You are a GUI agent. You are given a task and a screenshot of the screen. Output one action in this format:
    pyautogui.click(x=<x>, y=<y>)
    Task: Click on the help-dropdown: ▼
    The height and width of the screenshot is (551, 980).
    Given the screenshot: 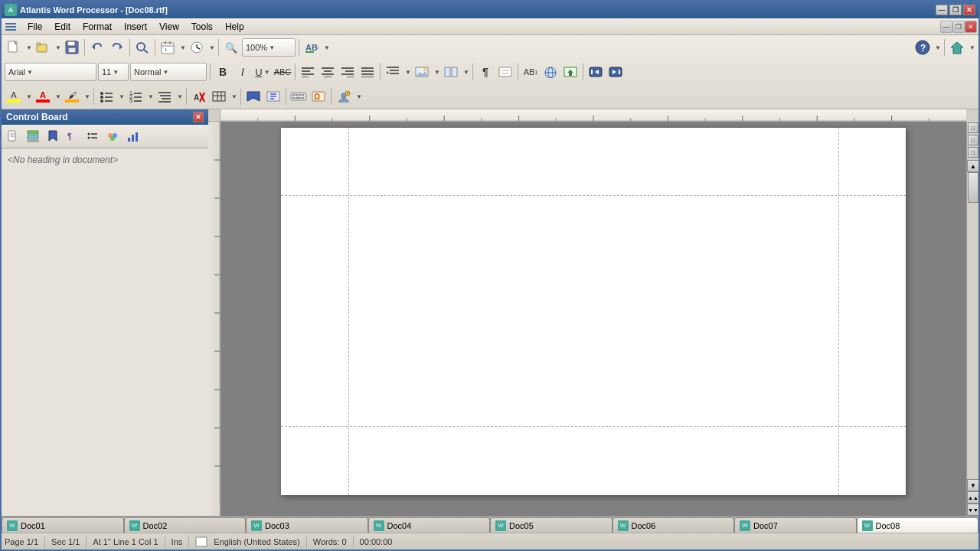 What is the action you would take?
    pyautogui.click(x=937, y=47)
    